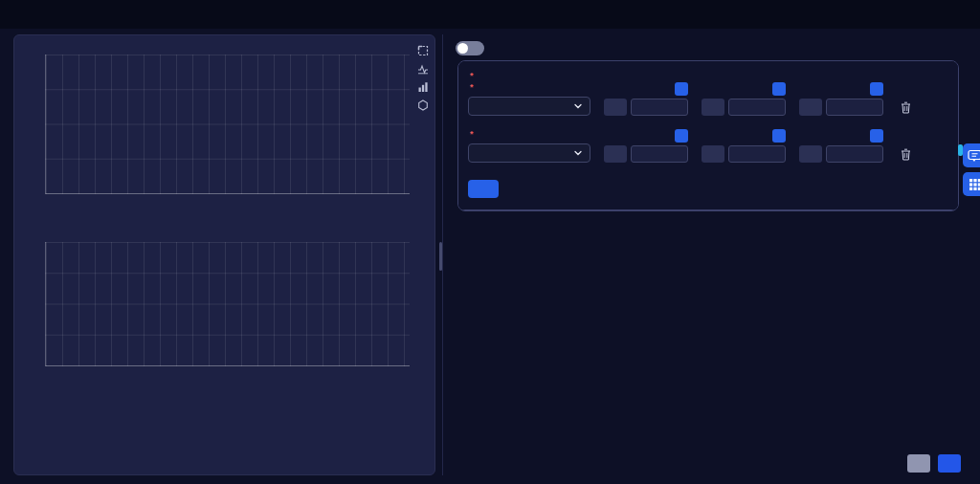  What do you see at coordinates (949, 463) in the screenshot?
I see `save-button` at bounding box center [949, 463].